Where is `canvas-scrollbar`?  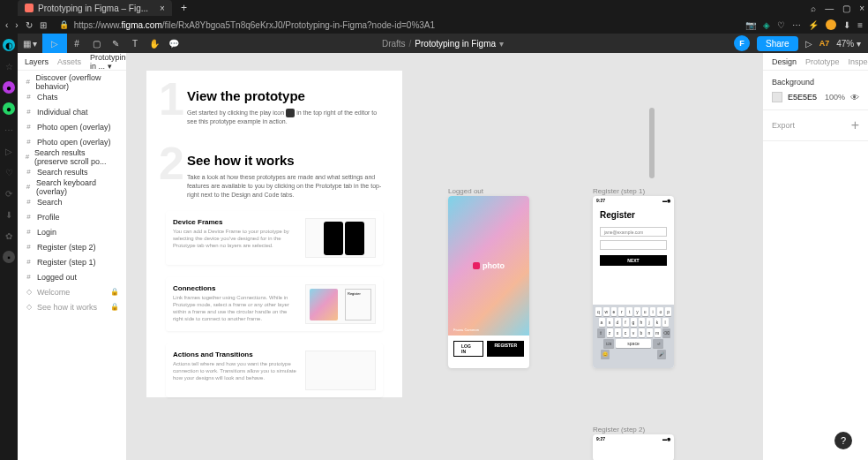
canvas-scrollbar is located at coordinates (652, 143).